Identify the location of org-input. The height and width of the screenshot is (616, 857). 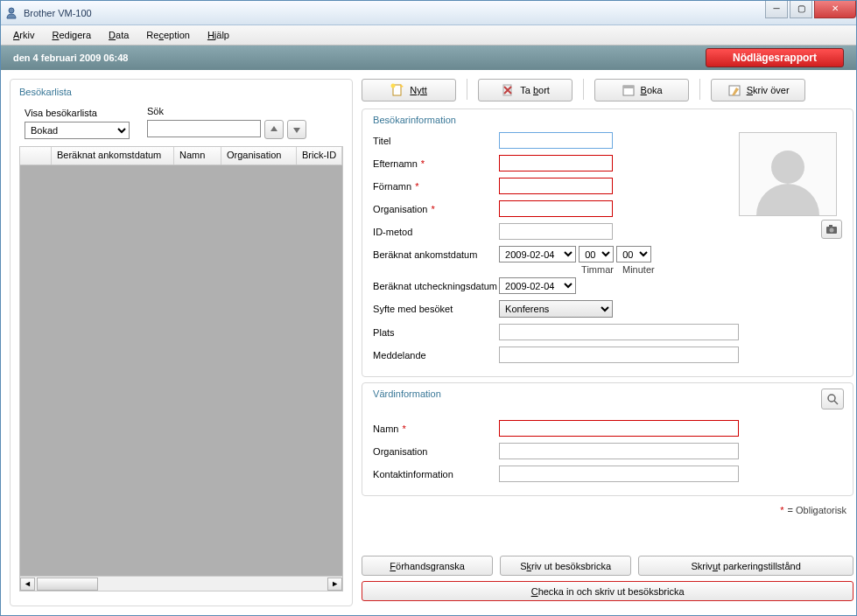
(556, 208).